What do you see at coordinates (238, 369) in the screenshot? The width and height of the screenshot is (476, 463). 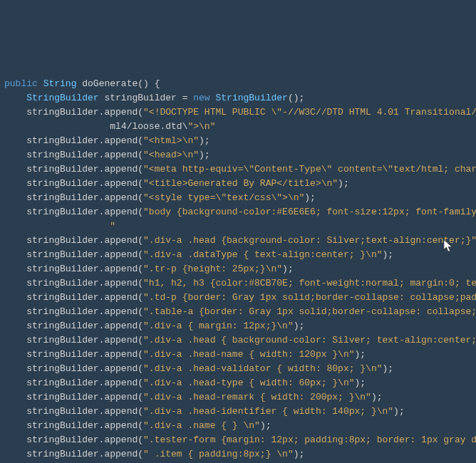 I see `code-line: stringBuilder.append(".div-a .head-valid…` at bounding box center [238, 369].